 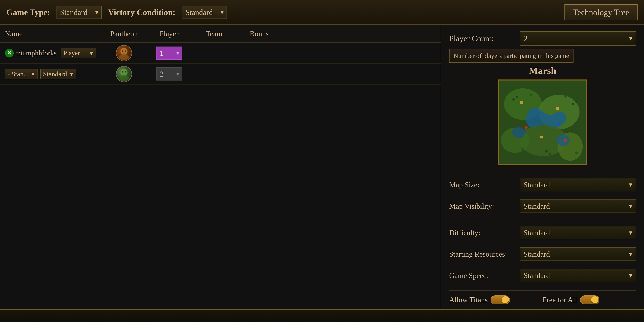 I want to click on col-header-bonus: Bonus, so click(x=259, y=34).